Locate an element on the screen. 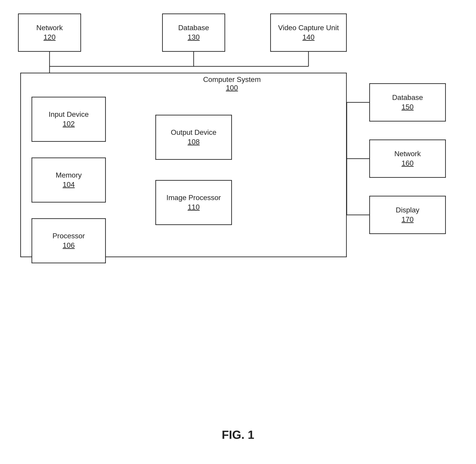 The width and height of the screenshot is (476, 464). display-170-num: 170 is located at coordinates (407, 220).